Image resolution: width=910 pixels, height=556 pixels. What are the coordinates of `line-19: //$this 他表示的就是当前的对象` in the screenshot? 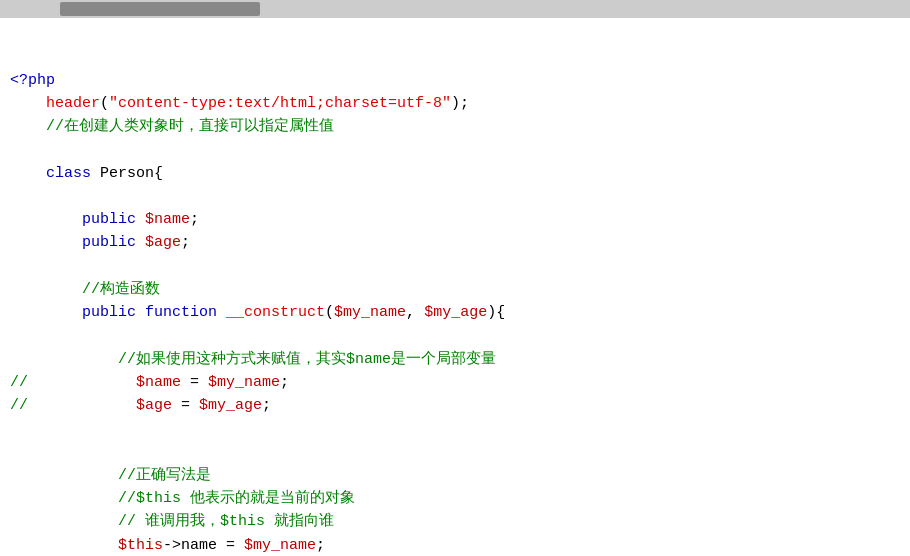 It's located at (455, 498).